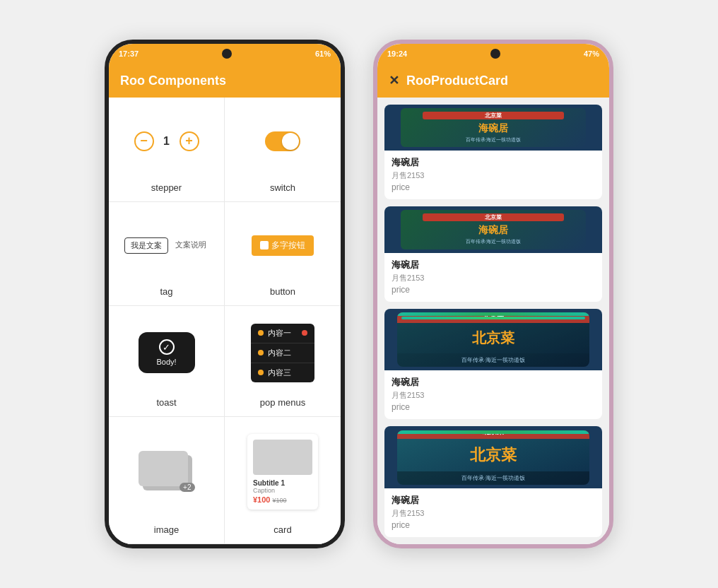 The width and height of the screenshot is (718, 588). Describe the element at coordinates (146, 246) in the screenshot. I see `tag-outlined: 我是文案` at that location.